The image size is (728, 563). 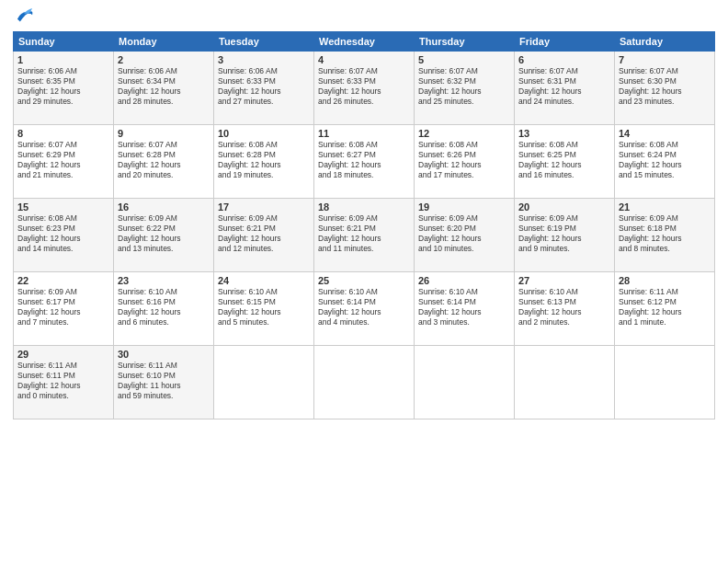 What do you see at coordinates (564, 309) in the screenshot?
I see `calendar-cell: 27Sunrise: 6:10 AM Sunset: 6:13 PM Dayli…` at bounding box center [564, 309].